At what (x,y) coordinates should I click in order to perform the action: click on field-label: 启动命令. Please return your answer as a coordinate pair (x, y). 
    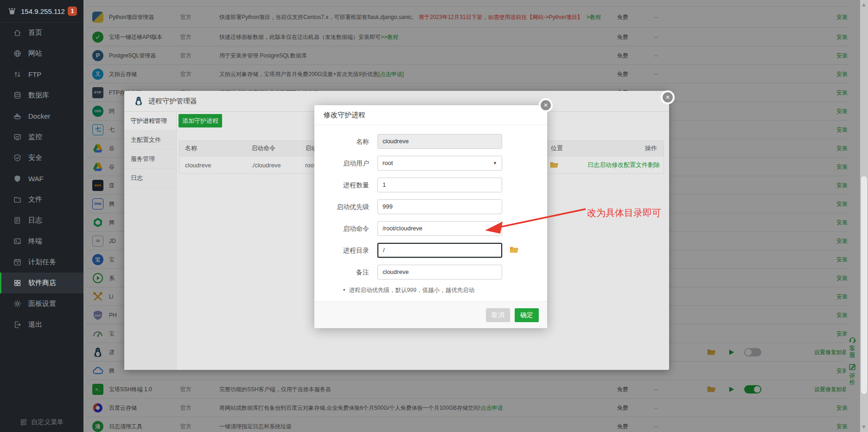
    Looking at the image, I should click on (342, 229).